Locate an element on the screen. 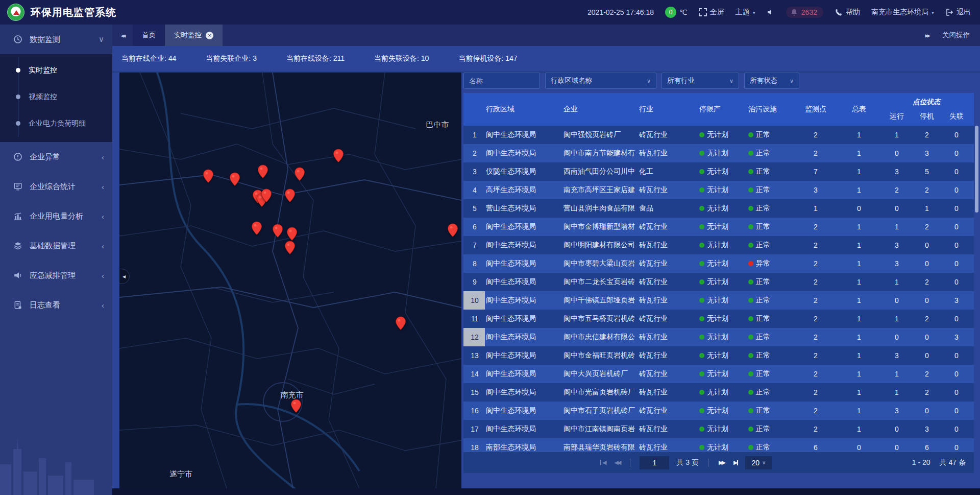 This screenshot has width=980, height=495. sidebar-item-label: 企业异常 is located at coordinates (45, 157).